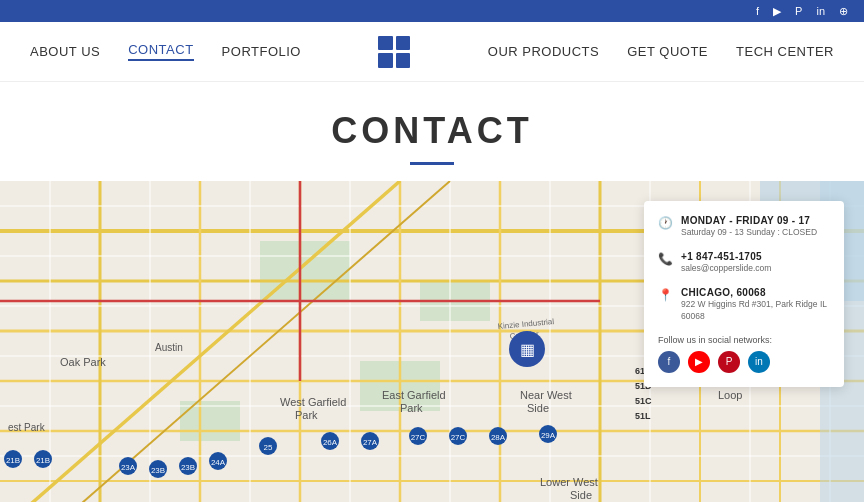 This screenshot has height=502, width=864. I want to click on address-text: CHICAGO, 60068 922 W Higgins Rd #301, Pa…, so click(756, 305).